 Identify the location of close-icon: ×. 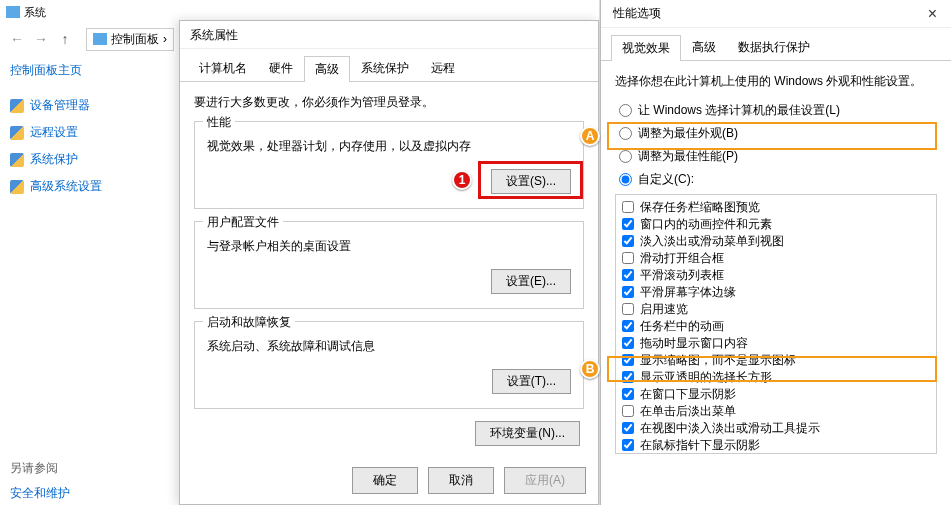
(932, 14).